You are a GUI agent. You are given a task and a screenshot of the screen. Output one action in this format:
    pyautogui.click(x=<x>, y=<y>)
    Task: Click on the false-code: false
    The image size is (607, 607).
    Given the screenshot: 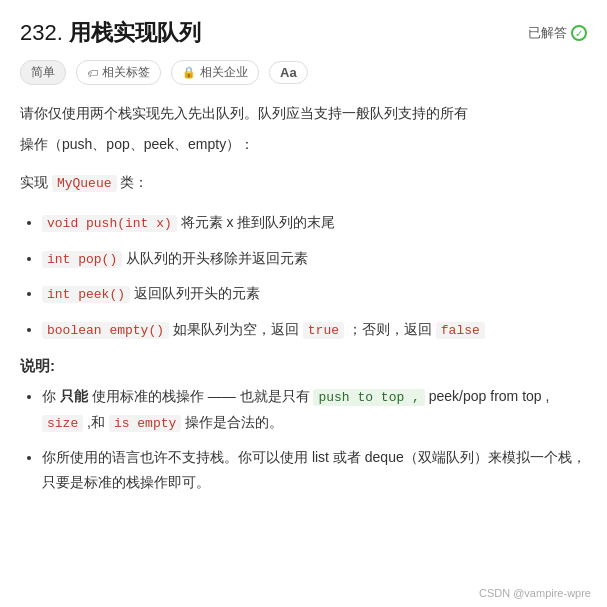 What is the action you would take?
    pyautogui.click(x=460, y=330)
    